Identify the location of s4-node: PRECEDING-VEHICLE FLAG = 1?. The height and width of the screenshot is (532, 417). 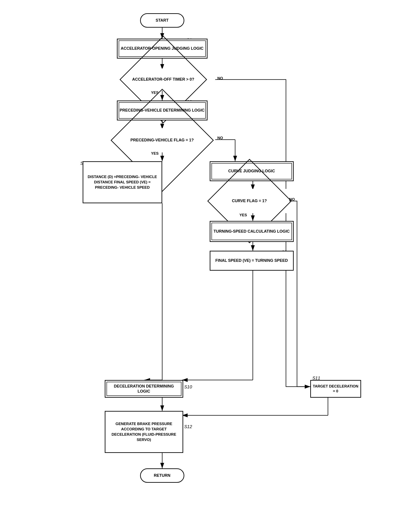
(162, 140).